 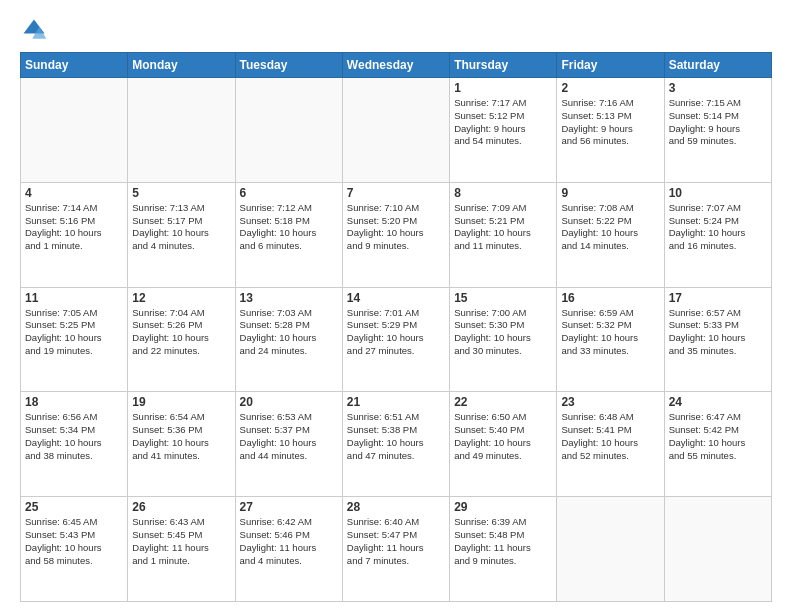 I want to click on day-info: Sunrise: 7:16 AM Sunset: 5:13 PM Dayligh…, so click(x=610, y=122).